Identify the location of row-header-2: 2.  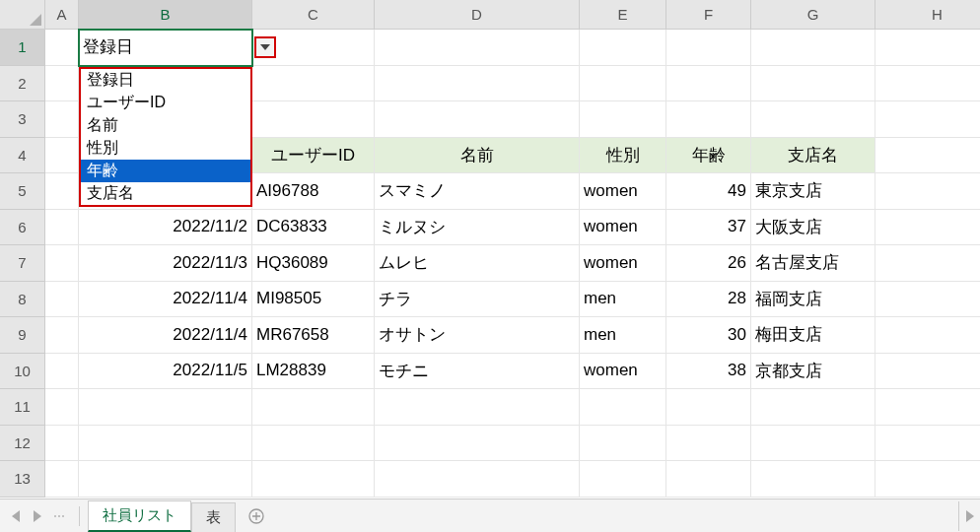
(23, 85).